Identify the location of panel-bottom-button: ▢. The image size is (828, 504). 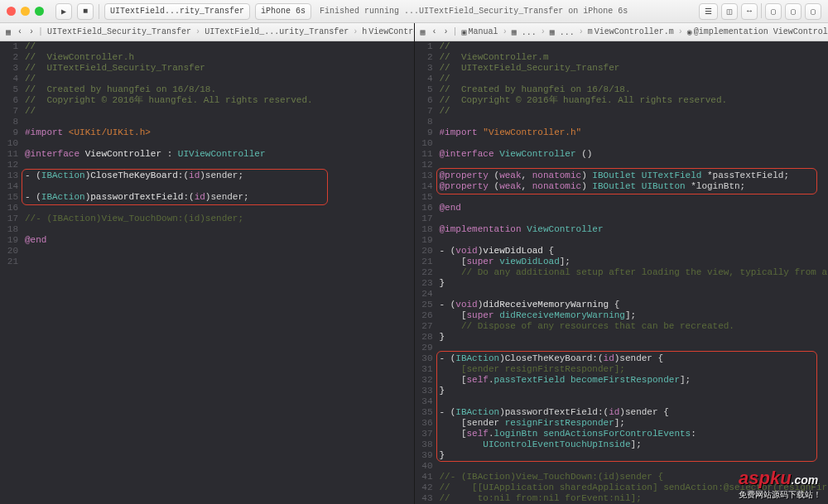
(793, 12).